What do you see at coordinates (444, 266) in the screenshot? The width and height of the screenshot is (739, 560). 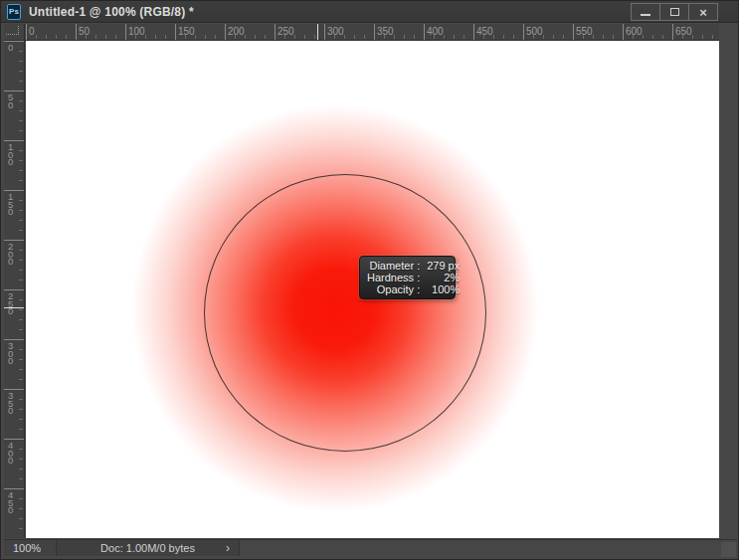 I see `hud-diameter-value: 279 px` at bounding box center [444, 266].